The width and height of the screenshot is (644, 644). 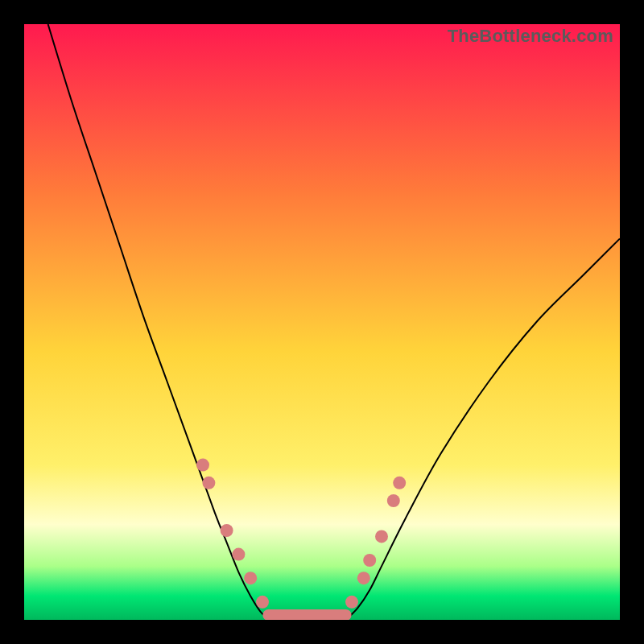 What do you see at coordinates (301, 537) in the screenshot?
I see `marker-group` at bounding box center [301, 537].